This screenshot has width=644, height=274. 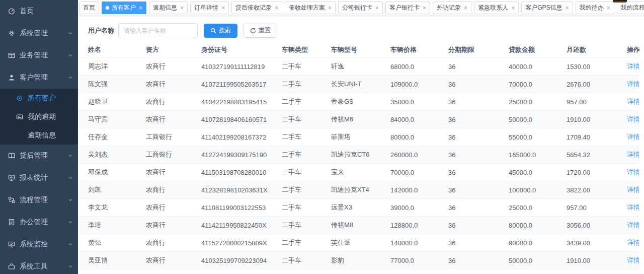 I want to click on toolbox-icon, so click(x=12, y=266).